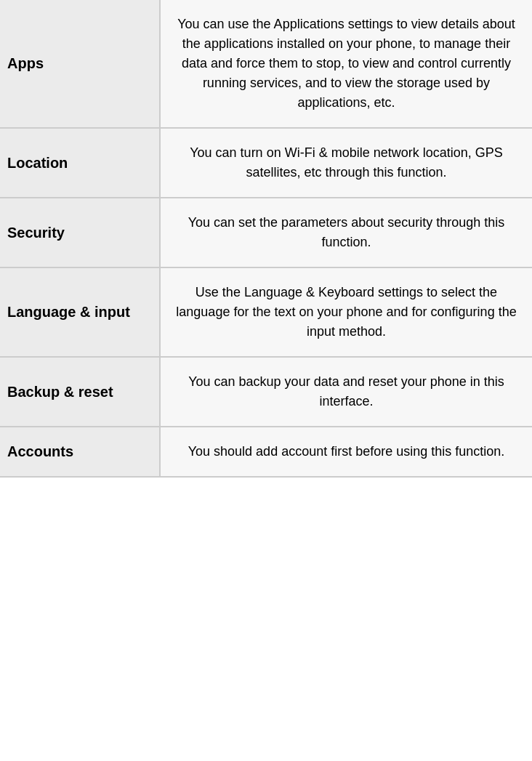 Image resolution: width=532 pixels, height=761 pixels. What do you see at coordinates (346, 452) in the screenshot?
I see `desc-cell-accounts: You should add account first before usin…` at bounding box center [346, 452].